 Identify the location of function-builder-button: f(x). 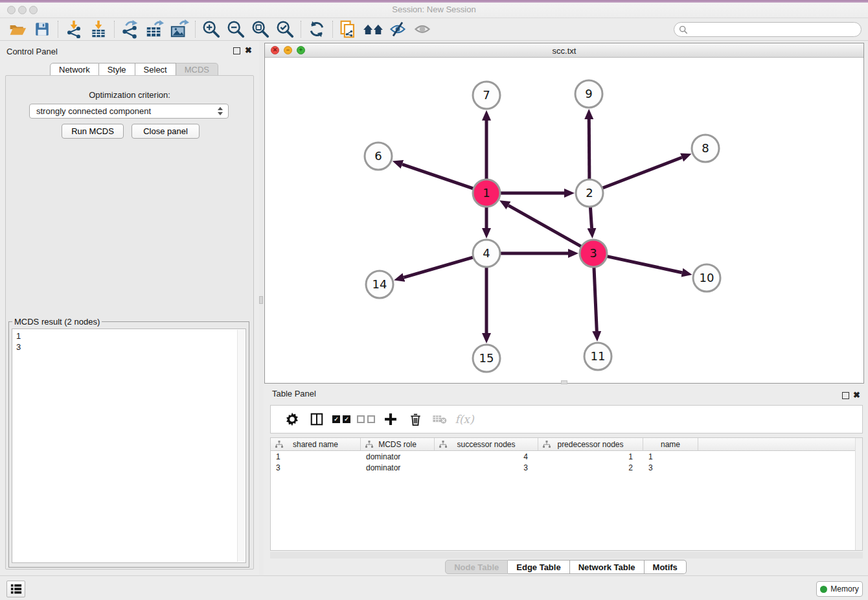
(464, 419).